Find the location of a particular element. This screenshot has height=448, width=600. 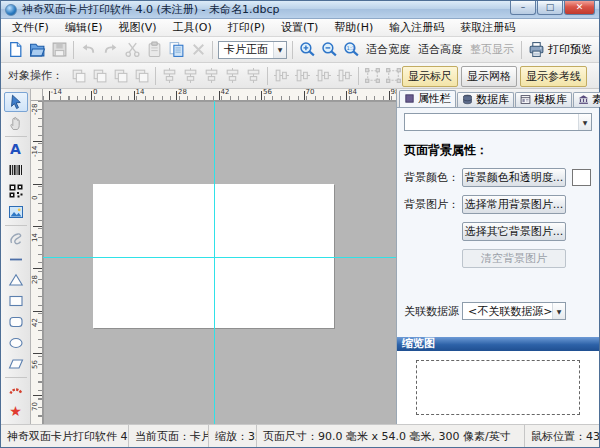

align-bottom-icon is located at coordinates (282, 76).